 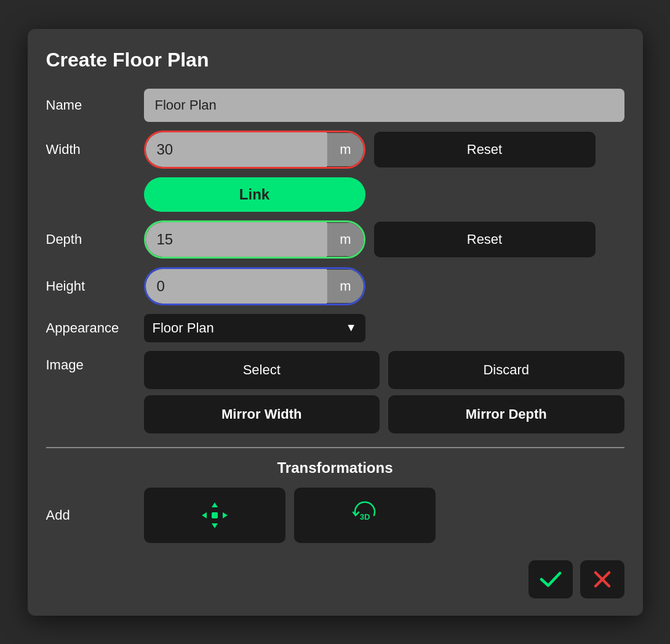 I want to click on width-label: Width, so click(x=91, y=150).